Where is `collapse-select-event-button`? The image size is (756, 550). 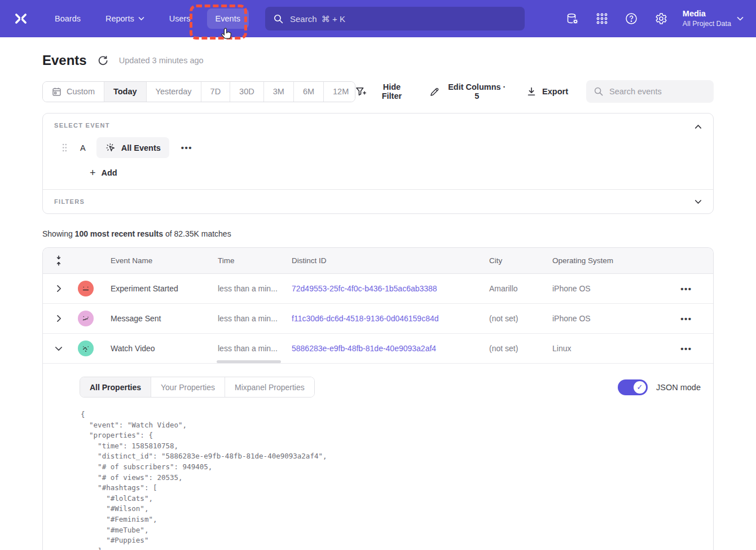
collapse-select-event-button is located at coordinates (698, 126).